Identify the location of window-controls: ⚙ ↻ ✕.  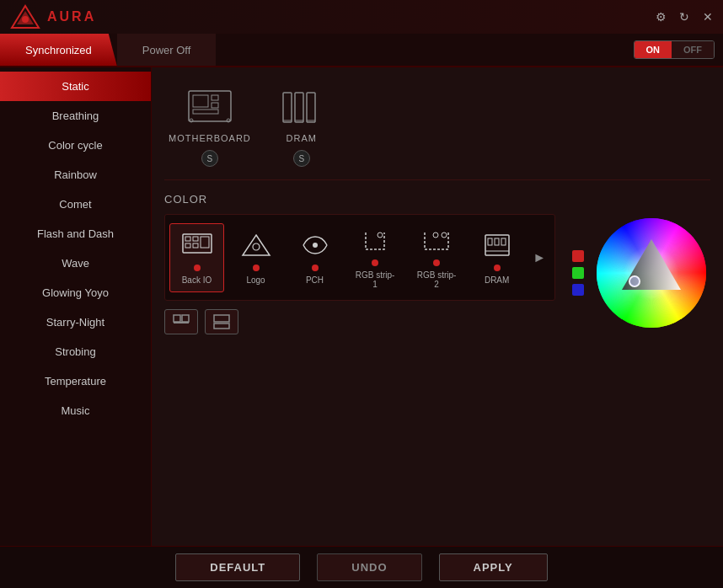
(684, 17).